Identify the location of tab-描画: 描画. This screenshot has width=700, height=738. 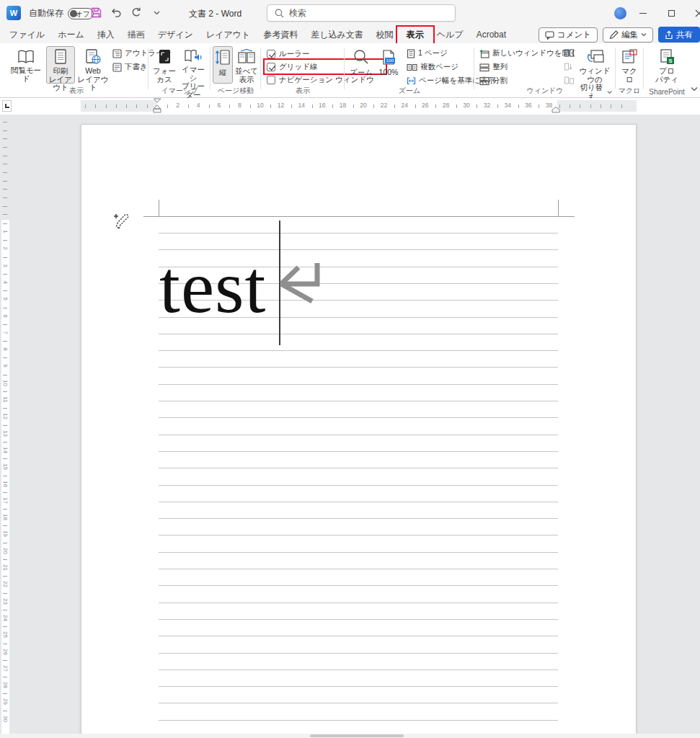
(136, 35).